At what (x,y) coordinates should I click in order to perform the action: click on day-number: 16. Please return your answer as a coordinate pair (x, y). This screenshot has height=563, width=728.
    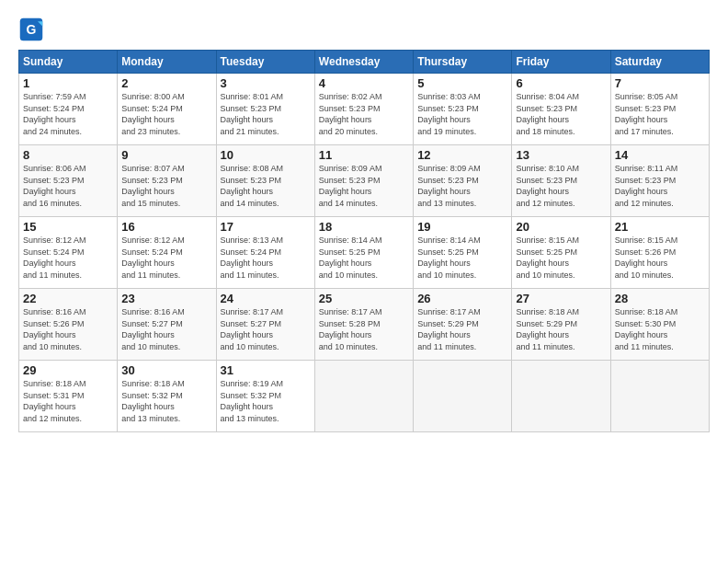
    Looking at the image, I should click on (166, 226).